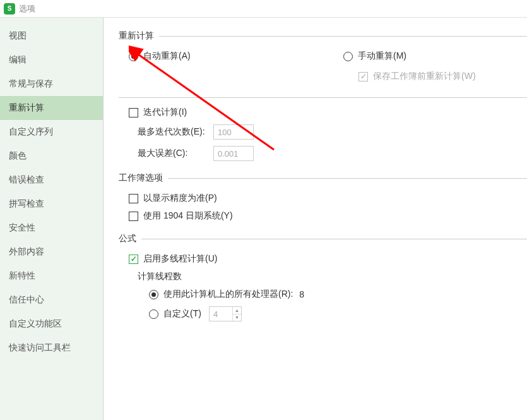 The width and height of the screenshot is (527, 420). What do you see at coordinates (382, 56) in the screenshot?
I see `radio-label-manual: 手动重算(M)` at bounding box center [382, 56].